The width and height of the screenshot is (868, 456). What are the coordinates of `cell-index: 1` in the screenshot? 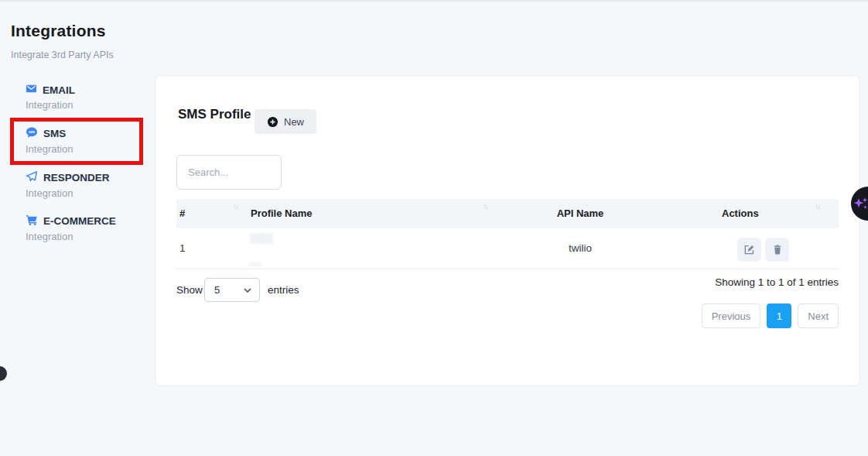 It's located at (183, 248).